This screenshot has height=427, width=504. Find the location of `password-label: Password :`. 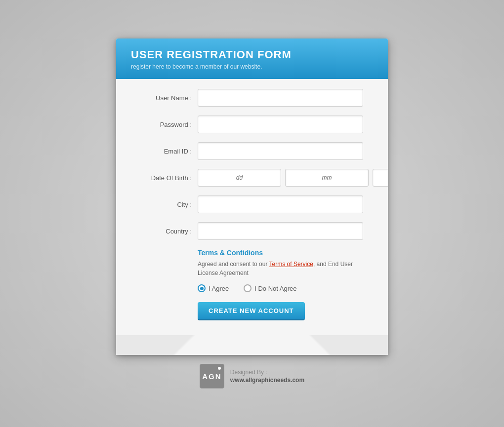

password-label: Password : is located at coordinates (169, 124).